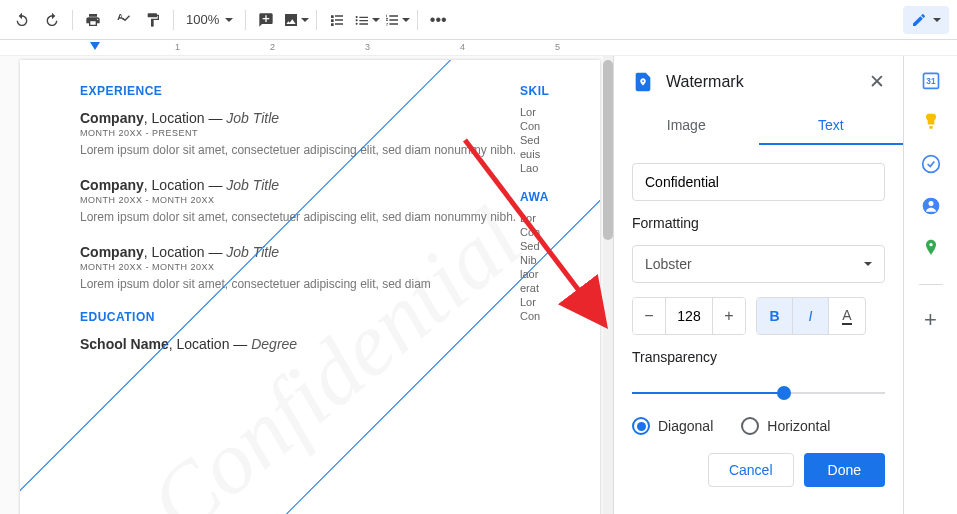 Image resolution: width=957 pixels, height=514 pixels. What do you see at coordinates (811, 316) in the screenshot?
I see `italic-button: I` at bounding box center [811, 316].